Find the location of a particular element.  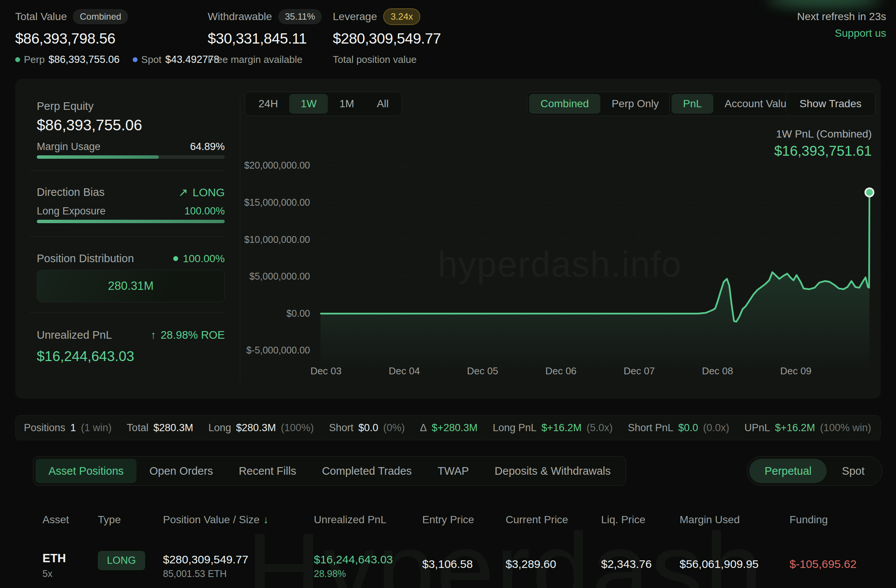

withdrawable-pct-badge: 35.11% is located at coordinates (300, 17).